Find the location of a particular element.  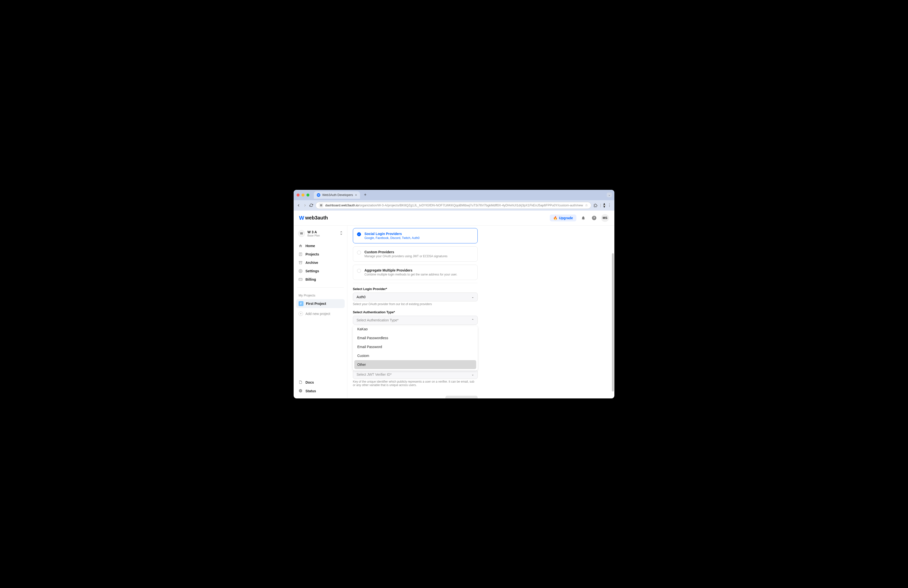

nav-list: Home Projects Archive Settings Billing is located at coordinates (320, 263).